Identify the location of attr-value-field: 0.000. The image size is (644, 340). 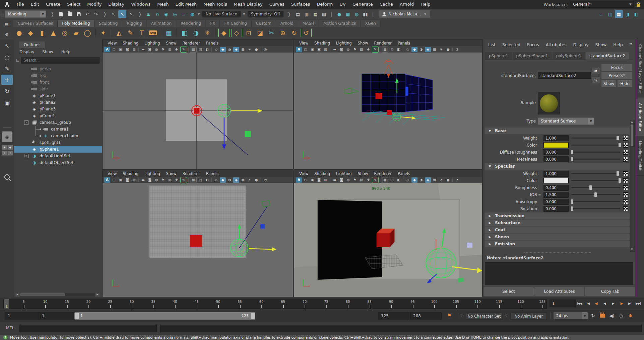
(556, 152).